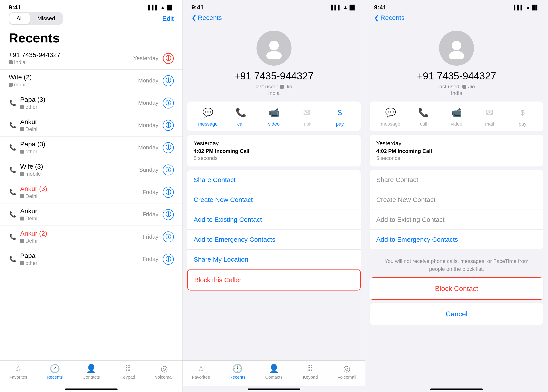 This screenshot has width=548, height=392. I want to click on tab-favorites-left: ☆ Favorites, so click(18, 372).